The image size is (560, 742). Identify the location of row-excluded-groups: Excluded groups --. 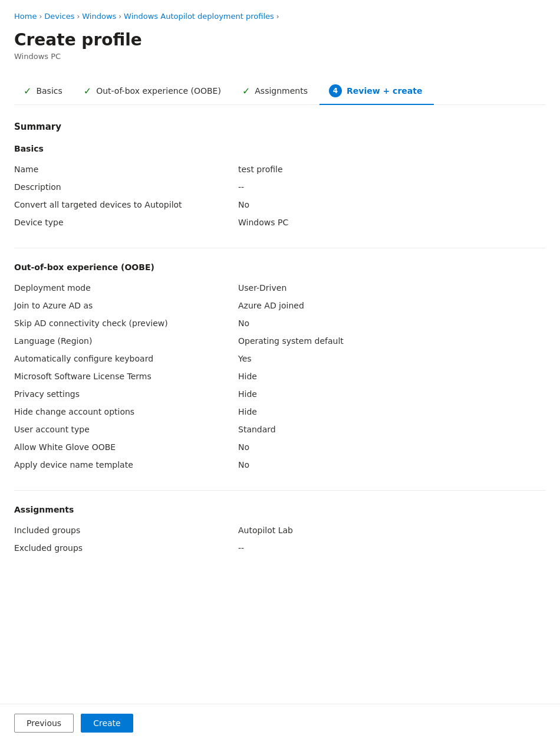
(280, 548).